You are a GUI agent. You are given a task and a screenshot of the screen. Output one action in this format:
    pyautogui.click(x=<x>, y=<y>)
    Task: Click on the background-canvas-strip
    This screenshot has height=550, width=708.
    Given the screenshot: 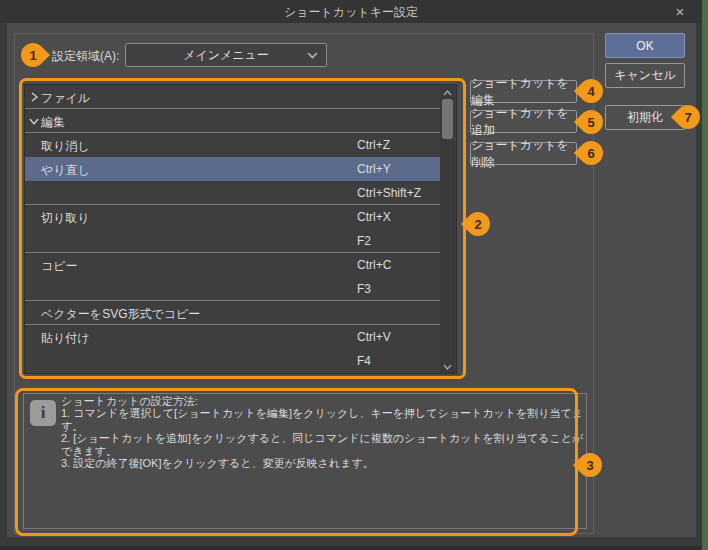 What is the action you would take?
    pyautogui.click(x=705, y=275)
    